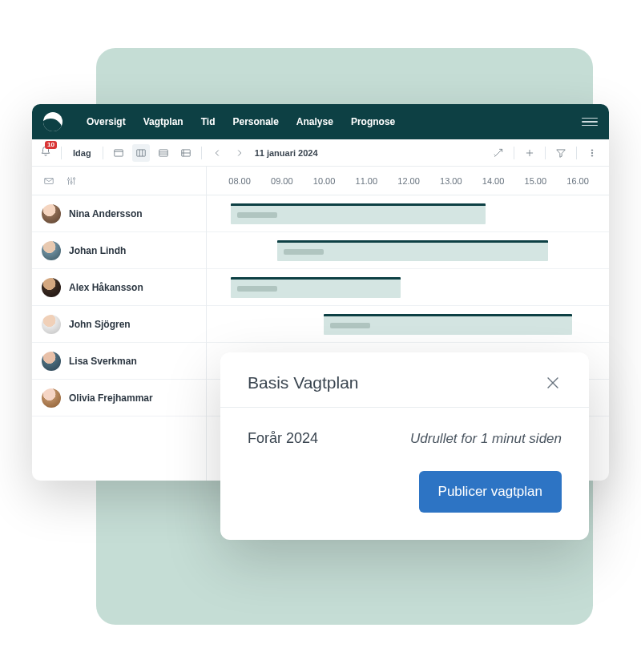  I want to click on chevron-right-icon, so click(240, 153).